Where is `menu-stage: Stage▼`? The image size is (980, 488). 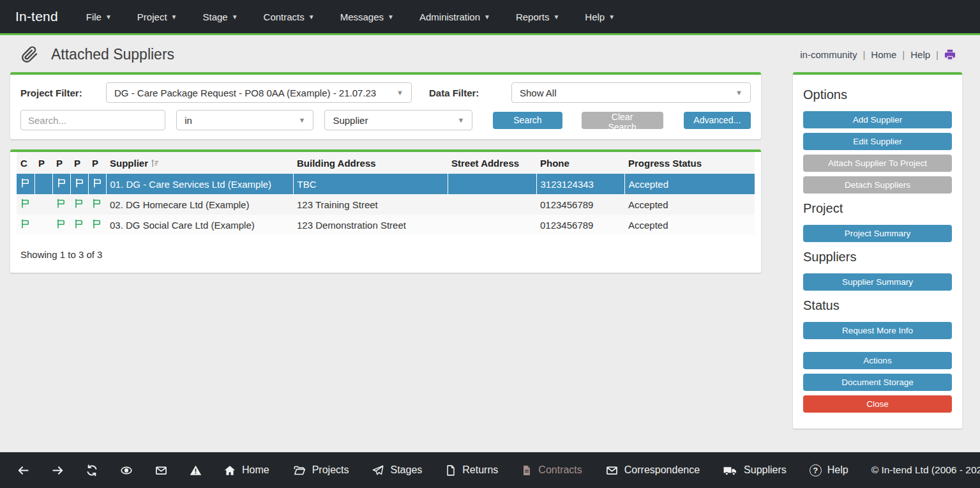
menu-stage: Stage▼ is located at coordinates (220, 17).